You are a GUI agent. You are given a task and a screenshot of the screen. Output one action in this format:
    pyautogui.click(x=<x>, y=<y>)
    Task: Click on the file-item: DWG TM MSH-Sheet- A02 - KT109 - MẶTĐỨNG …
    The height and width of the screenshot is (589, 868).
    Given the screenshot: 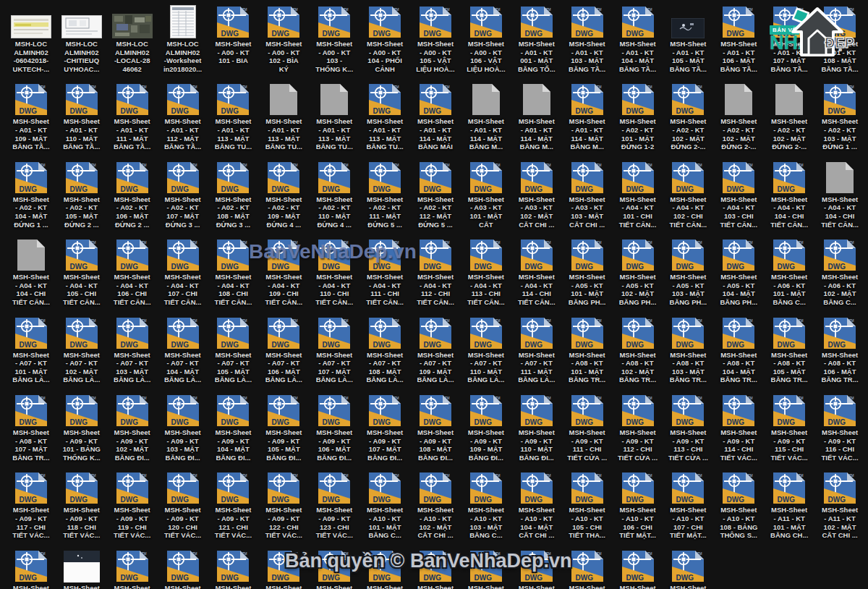 What is the action you would take?
    pyautogui.click(x=284, y=195)
    